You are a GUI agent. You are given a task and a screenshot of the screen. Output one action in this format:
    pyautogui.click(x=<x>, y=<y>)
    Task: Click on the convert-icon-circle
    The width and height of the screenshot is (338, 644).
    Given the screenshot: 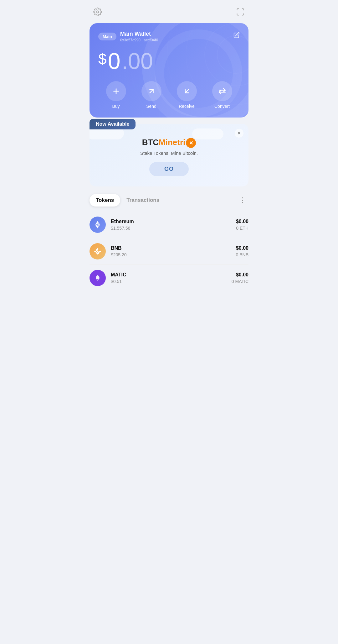 What is the action you would take?
    pyautogui.click(x=222, y=91)
    